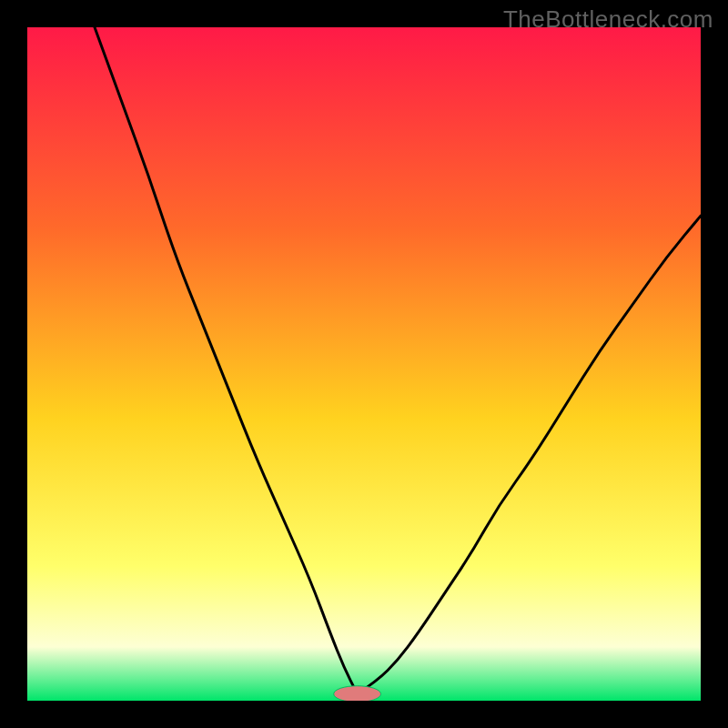  I want to click on watermark-text: TheBottleneck.com, so click(608, 20).